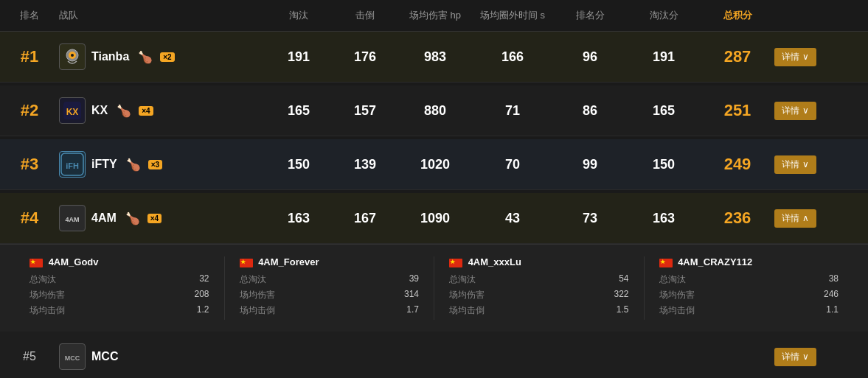  What do you see at coordinates (664, 15) in the screenshot?
I see `header-elimscore: 淘汰分` at bounding box center [664, 15].